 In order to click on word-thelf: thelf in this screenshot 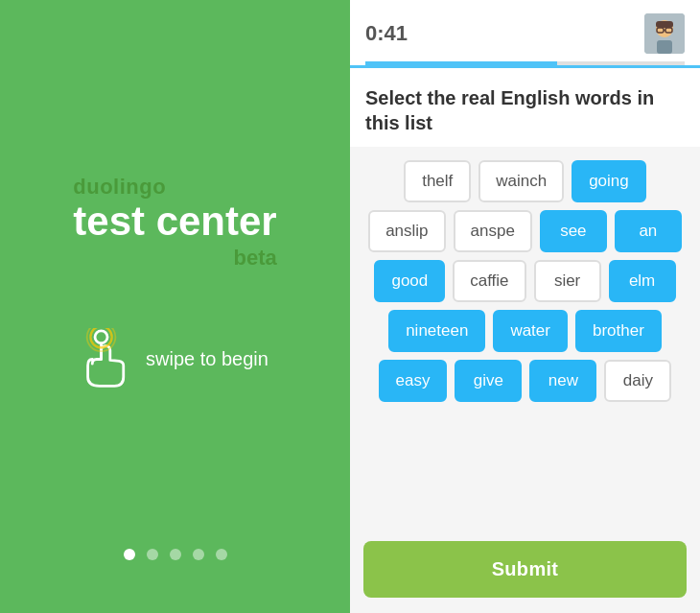, I will do `click(437, 181)`.